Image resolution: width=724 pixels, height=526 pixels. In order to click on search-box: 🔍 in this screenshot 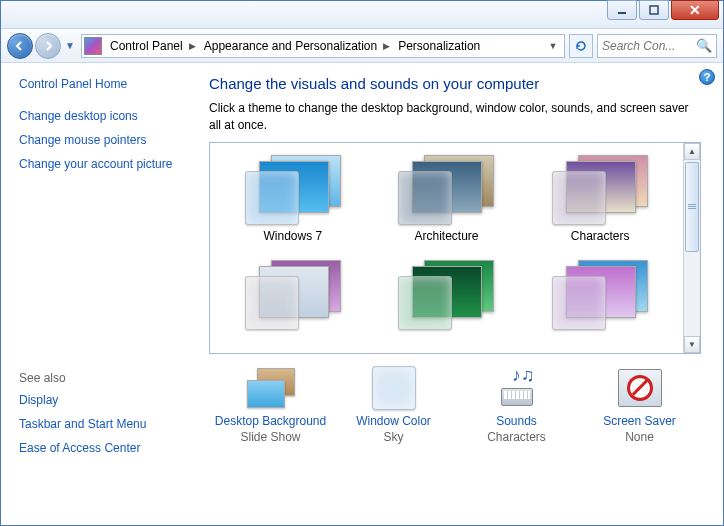, I will do `click(657, 46)`.